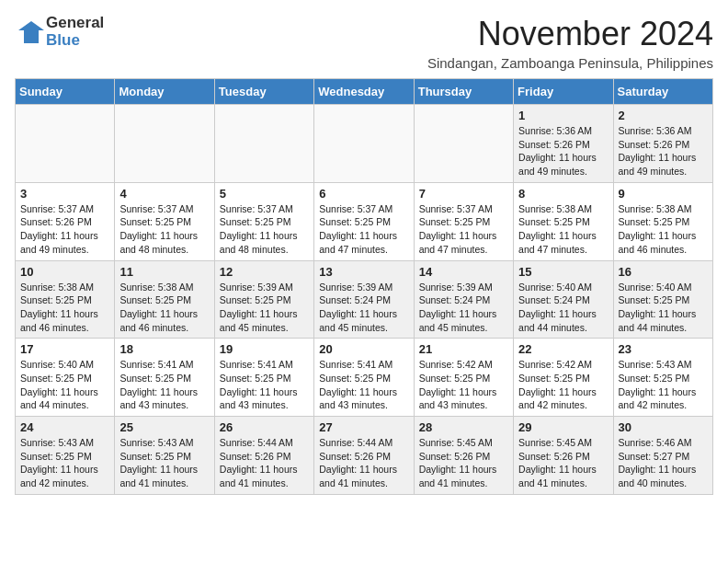 The height and width of the screenshot is (563, 728). Describe the element at coordinates (463, 92) in the screenshot. I see `weekday-header-thursday: Thursday` at that location.